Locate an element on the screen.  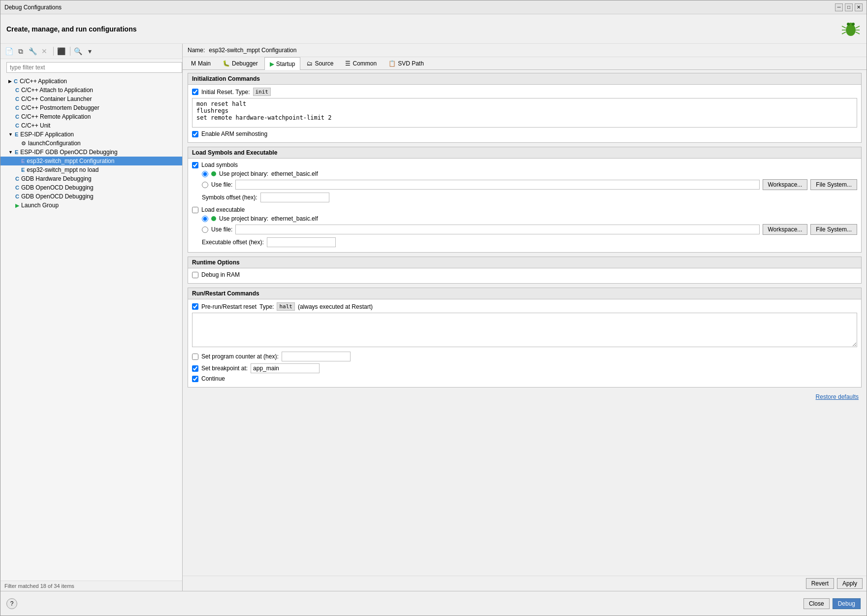
name-row: Name: esp32-switch_mppt Configuration is located at coordinates (525, 50).